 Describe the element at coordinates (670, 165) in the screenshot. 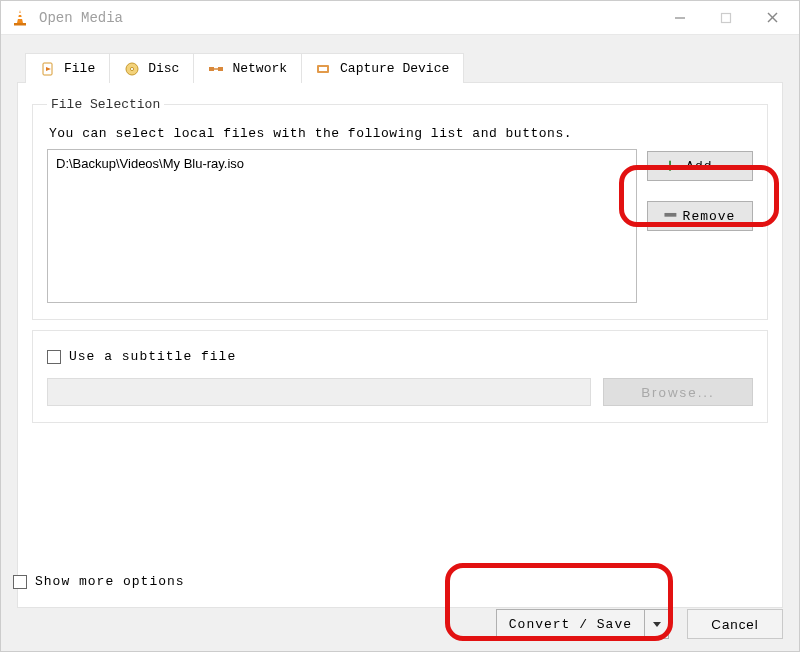

I see `plus-icon: ＋` at that location.